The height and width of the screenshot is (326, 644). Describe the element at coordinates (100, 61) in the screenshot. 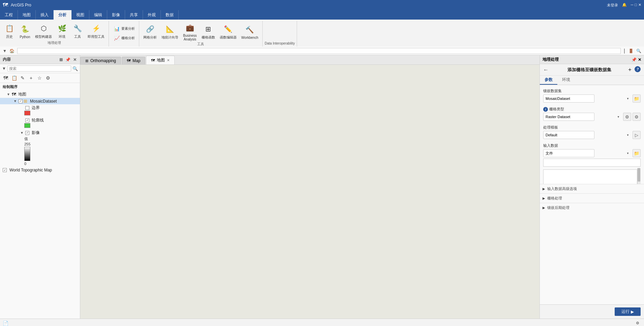

I see `tab-orthomapping: ⊞ Orthomapping` at that location.